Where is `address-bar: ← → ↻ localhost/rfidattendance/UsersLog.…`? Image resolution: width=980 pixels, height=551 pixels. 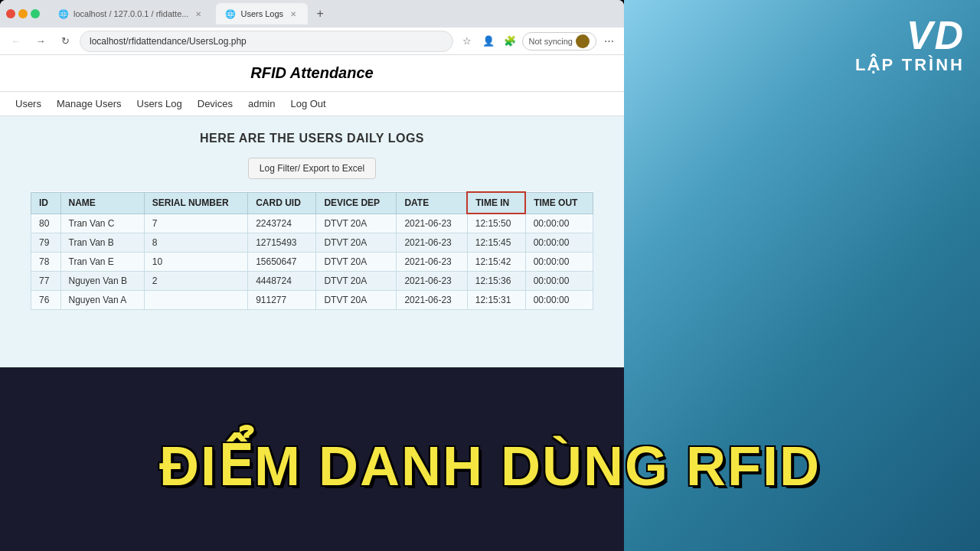 address-bar: ← → ↻ localhost/rfidattendance/UsersLog.… is located at coordinates (312, 41).